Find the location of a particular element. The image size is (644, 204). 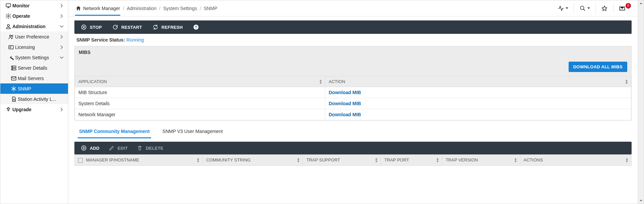

edit-button: EDIT is located at coordinates (118, 148).